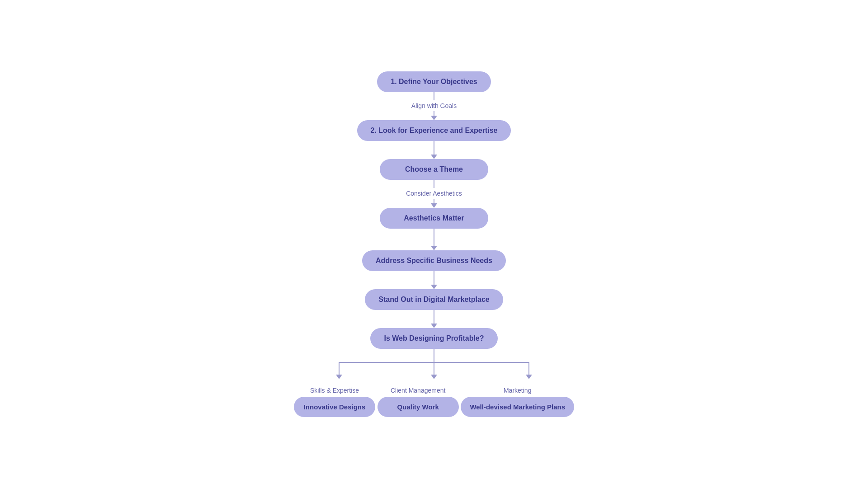  What do you see at coordinates (517, 407) in the screenshot?
I see `node-well-devised: Well-devised Marketing Plans` at bounding box center [517, 407].